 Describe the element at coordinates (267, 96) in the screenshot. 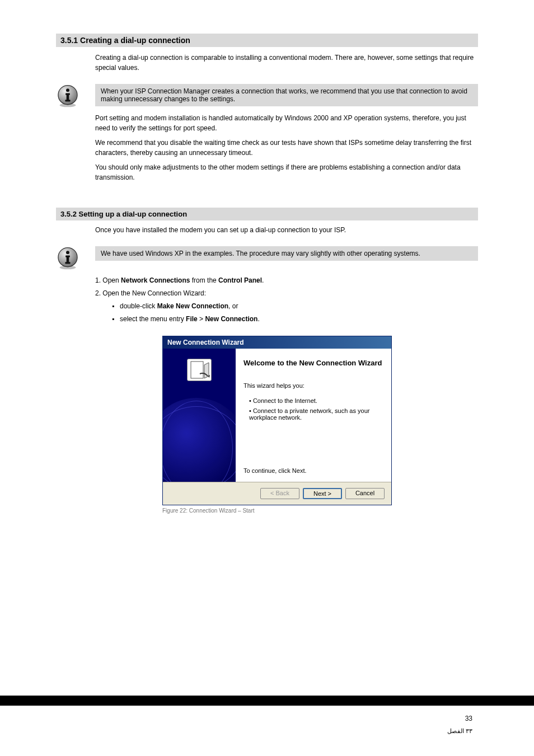

I see `note-row-1: When your ISP Connection Manager creates…` at that location.